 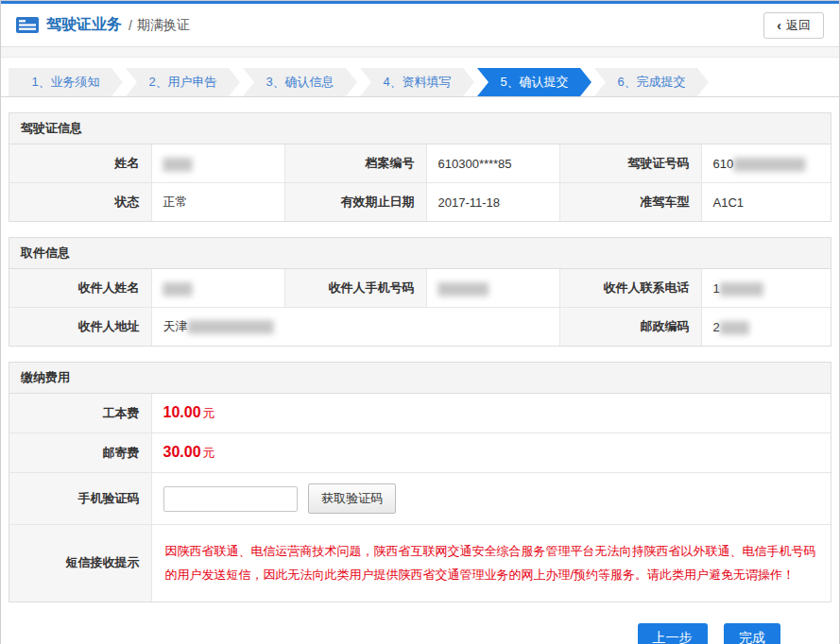 What do you see at coordinates (300, 82) in the screenshot?
I see `step-3-confirm-info: 3、确认信息` at bounding box center [300, 82].